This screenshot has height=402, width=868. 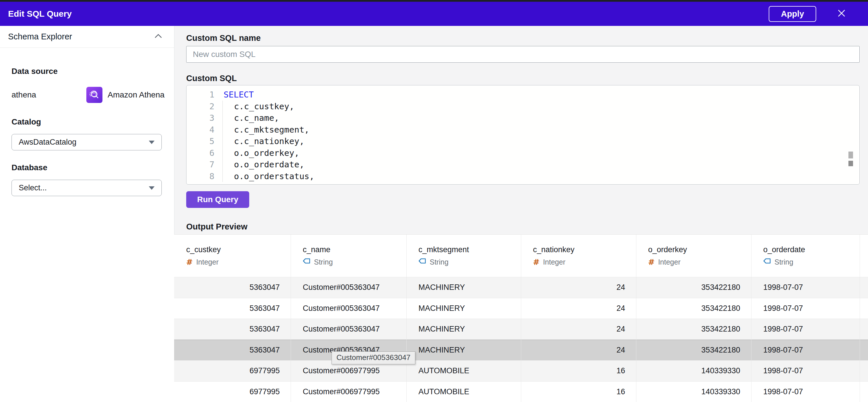 I want to click on column-header: o_orderdate String, so click(x=805, y=256).